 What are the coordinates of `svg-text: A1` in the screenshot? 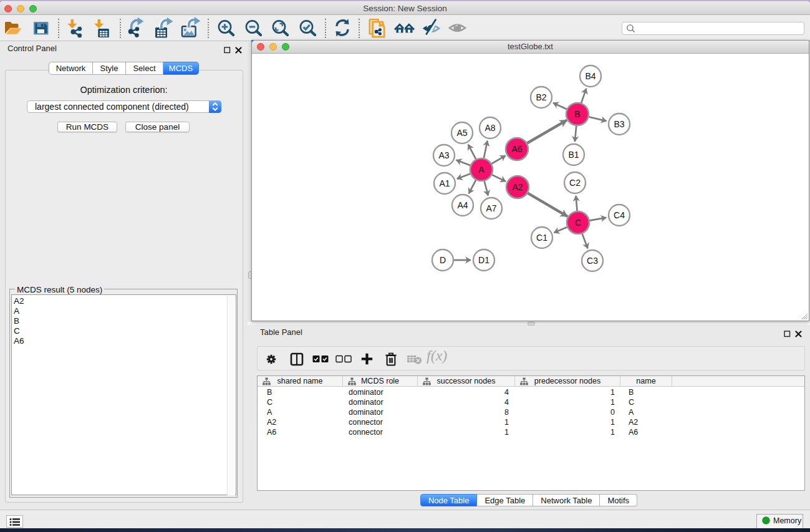 It's located at (444, 183).